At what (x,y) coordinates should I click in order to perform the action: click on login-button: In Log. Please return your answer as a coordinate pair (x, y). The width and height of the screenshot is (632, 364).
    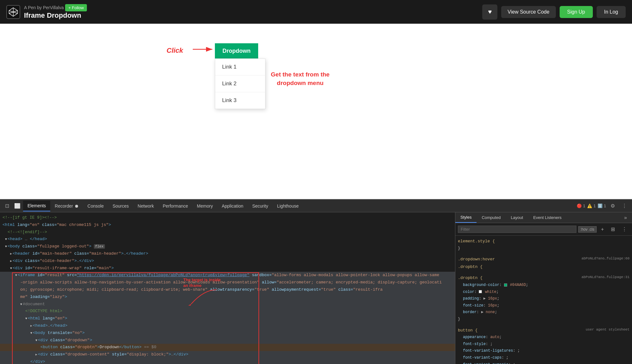
    Looking at the image, I should click on (611, 12).